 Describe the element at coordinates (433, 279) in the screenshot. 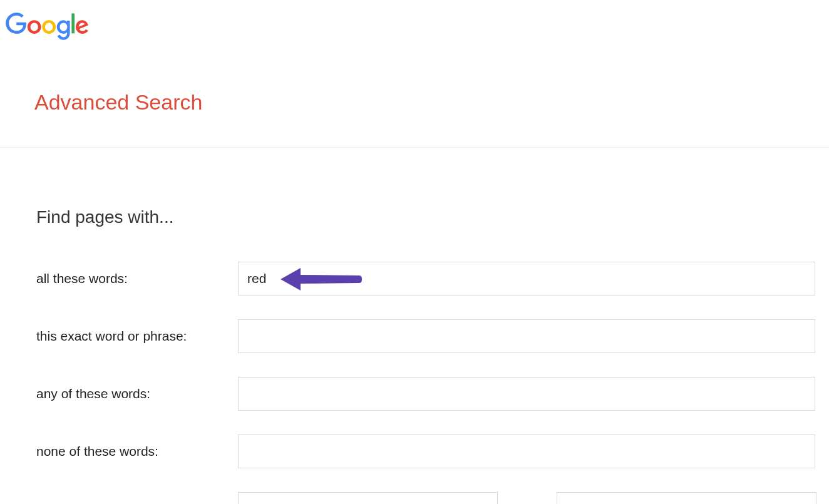

I see `row-all-words: all these words:` at that location.